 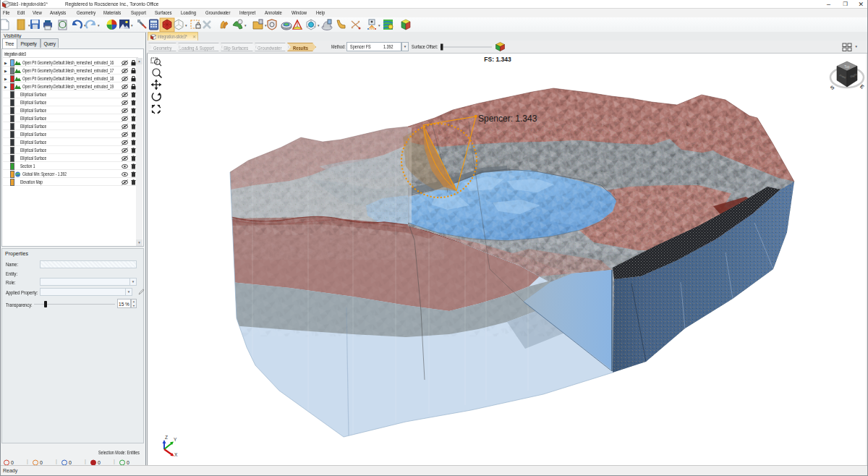 What do you see at coordinates (498, 59) in the screenshot?
I see `svg-text: FS: 1.343` at bounding box center [498, 59].